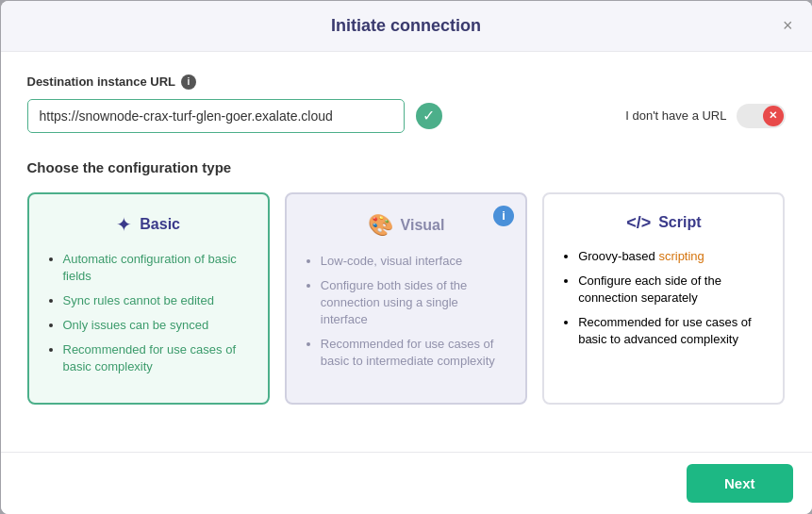 Image resolution: width=812 pixels, height=514 pixels. I want to click on card-basic-list: Automatic configuration of basic fields …, so click(149, 313).